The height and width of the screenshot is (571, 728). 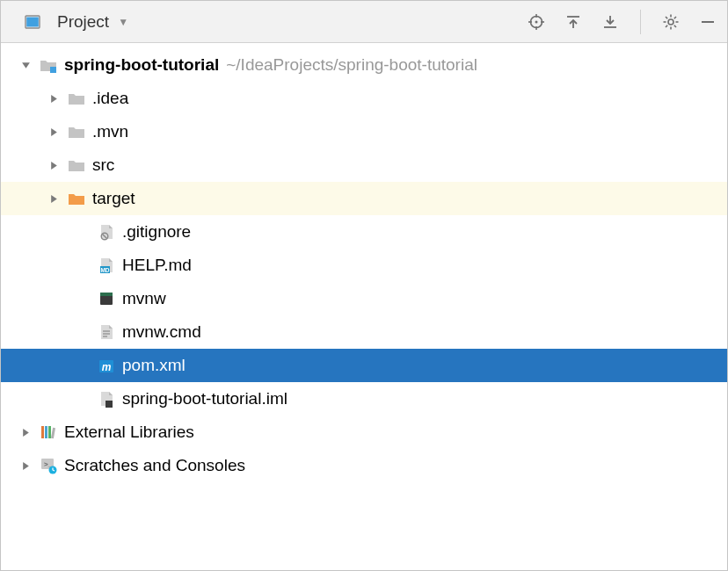 I want to click on excluded-folder-icon, so click(x=76, y=199).